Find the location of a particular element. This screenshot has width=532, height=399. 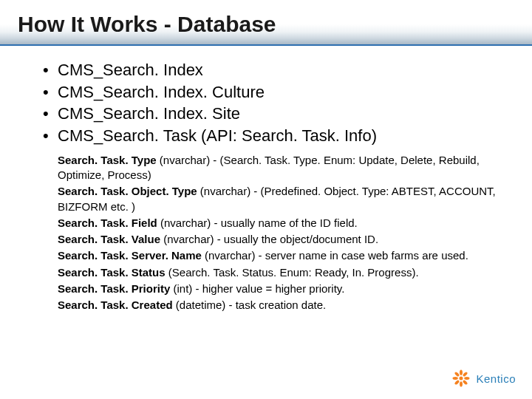

title-band: How It Works - Database is located at coordinates (266, 23).